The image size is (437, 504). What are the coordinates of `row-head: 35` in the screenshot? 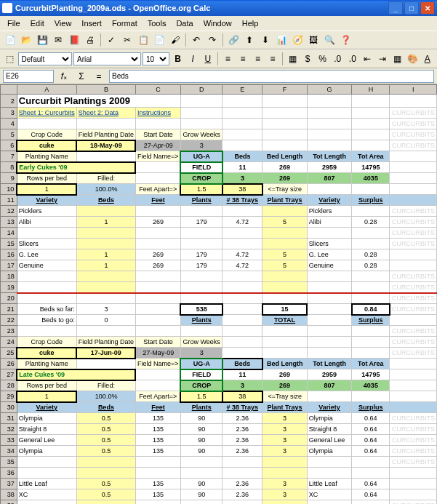 It's located at (9, 463).